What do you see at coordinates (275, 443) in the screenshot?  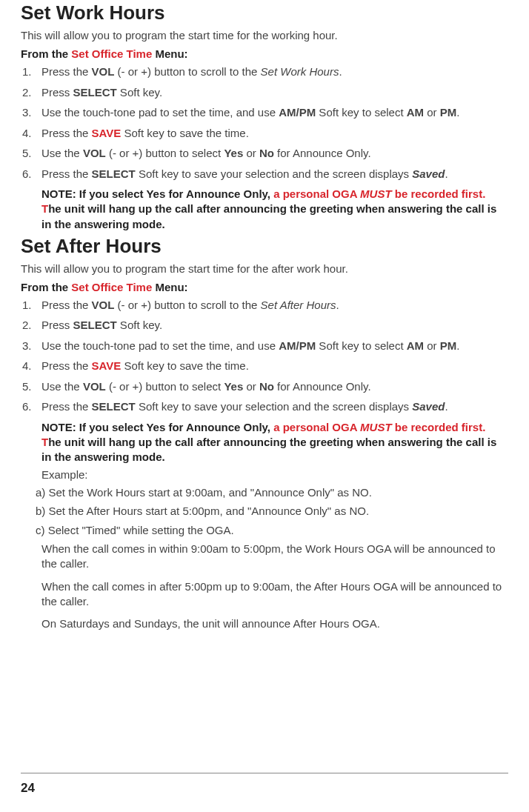 I see `note-after-hours: NOTE: If you select Yes for Announce Onl…` at bounding box center [275, 443].